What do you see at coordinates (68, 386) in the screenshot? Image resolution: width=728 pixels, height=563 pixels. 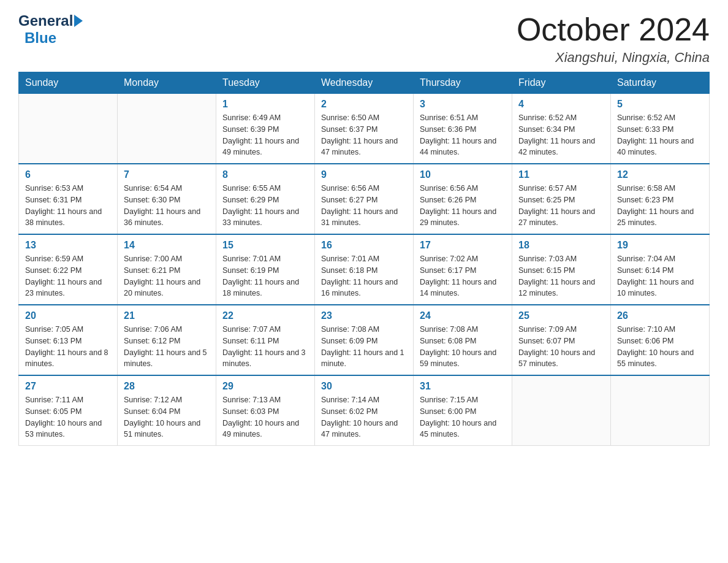 I see `day-number: 27` at bounding box center [68, 386].